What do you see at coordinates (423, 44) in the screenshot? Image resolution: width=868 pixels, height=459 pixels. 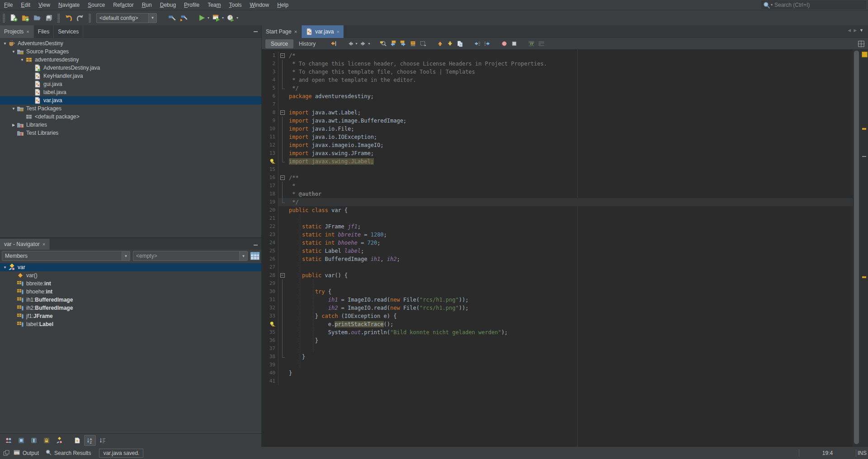 I see `rectangular-selection-icon` at bounding box center [423, 44].